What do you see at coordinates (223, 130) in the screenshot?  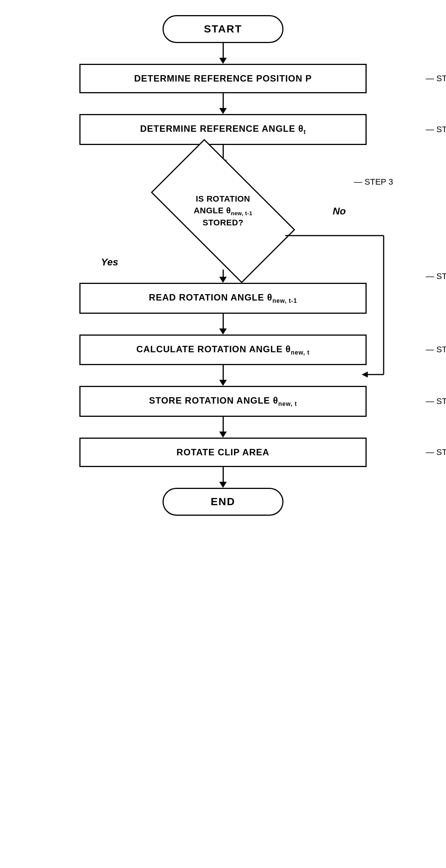 I see `step2-box: DETERMINE REFERENCE ANGLE θt` at bounding box center [223, 130].